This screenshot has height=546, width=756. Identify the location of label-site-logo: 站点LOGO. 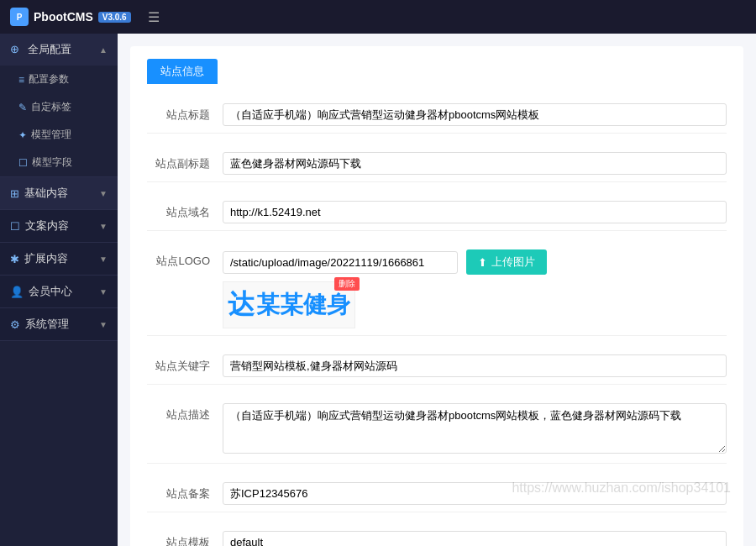
(185, 259).